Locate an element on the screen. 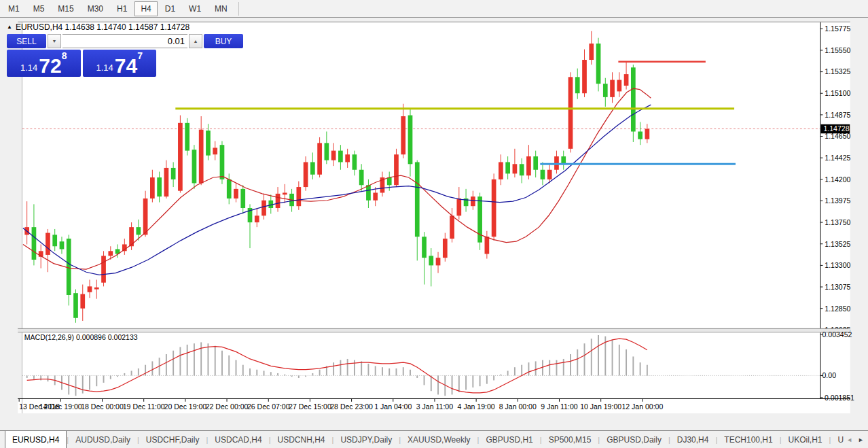 Image resolution: width=868 pixels, height=448 pixels. buy-button: BUY is located at coordinates (223, 41).